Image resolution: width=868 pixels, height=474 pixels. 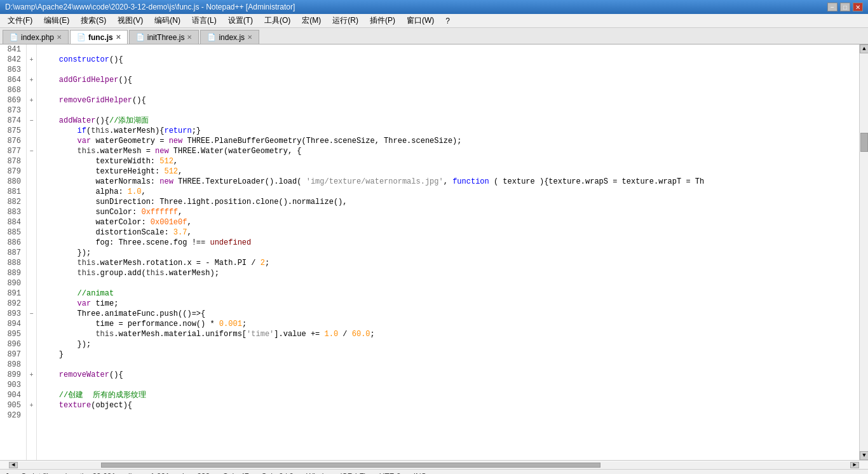 What do you see at coordinates (421, 20) in the screenshot?
I see `menu-item: 窗口(W)` at bounding box center [421, 20].